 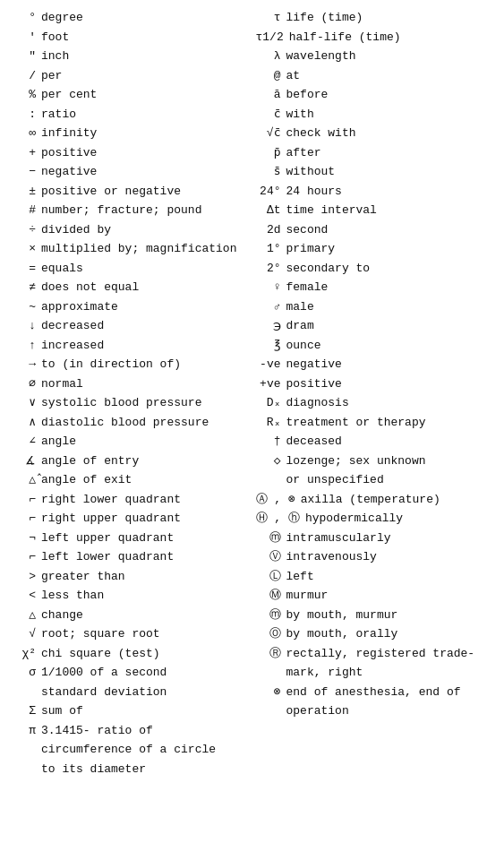 I want to click on list-item: %per cent, so click(x=130, y=95).